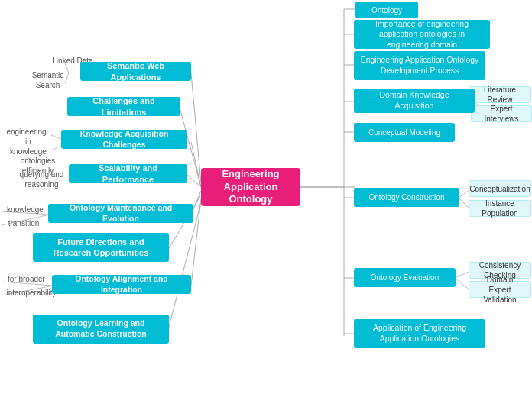  I want to click on node-scalability: Scalability and Performance, so click(128, 174).